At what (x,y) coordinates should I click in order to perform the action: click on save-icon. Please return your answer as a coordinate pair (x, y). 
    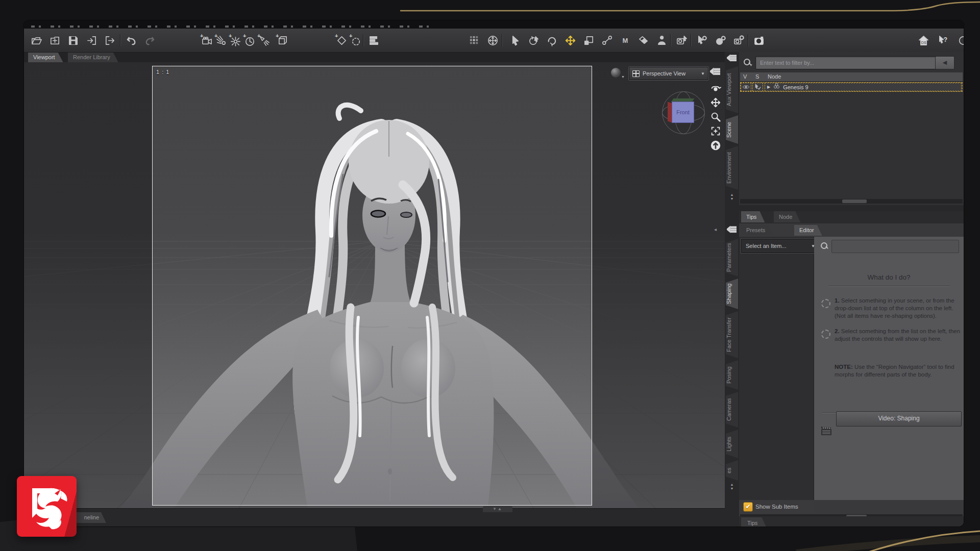
    Looking at the image, I should click on (73, 40).